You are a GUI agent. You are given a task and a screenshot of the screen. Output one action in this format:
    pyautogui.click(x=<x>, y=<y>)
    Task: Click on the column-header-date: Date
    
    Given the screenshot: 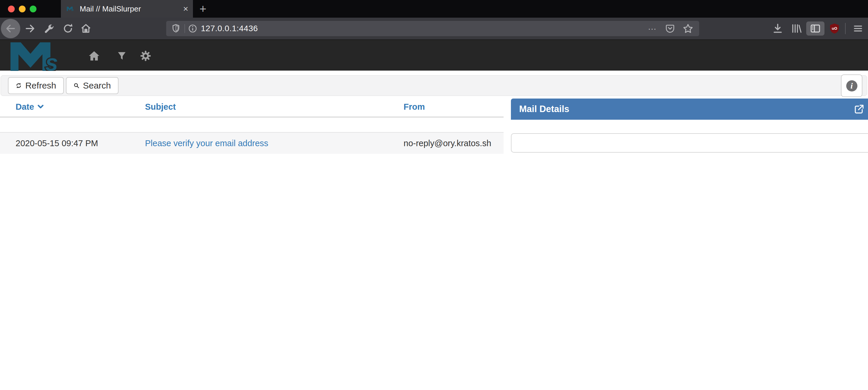 What is the action you would take?
    pyautogui.click(x=72, y=107)
    